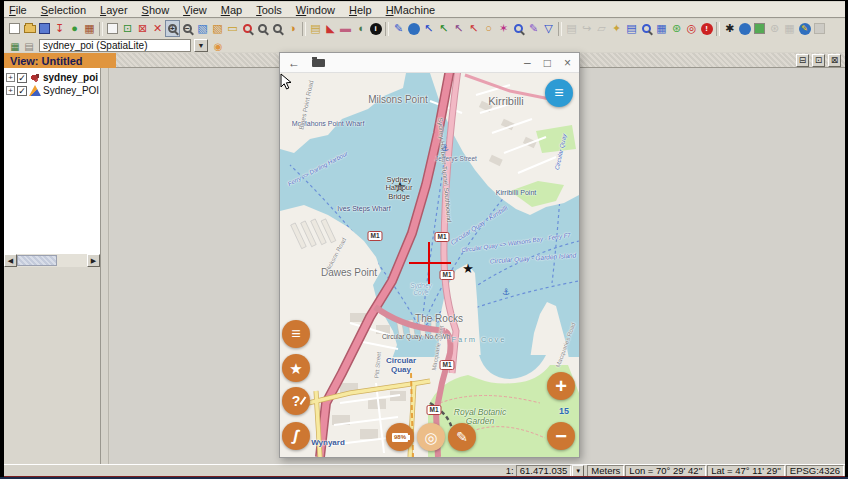 This screenshot has width=848, height=479. I want to click on doc-icon: ▤, so click(632, 28).